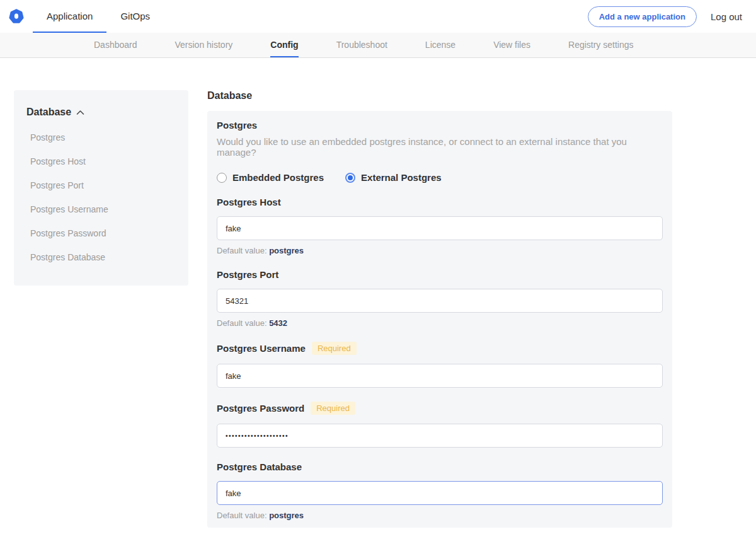  I want to click on tab-gitops-label: GitOps, so click(135, 16).